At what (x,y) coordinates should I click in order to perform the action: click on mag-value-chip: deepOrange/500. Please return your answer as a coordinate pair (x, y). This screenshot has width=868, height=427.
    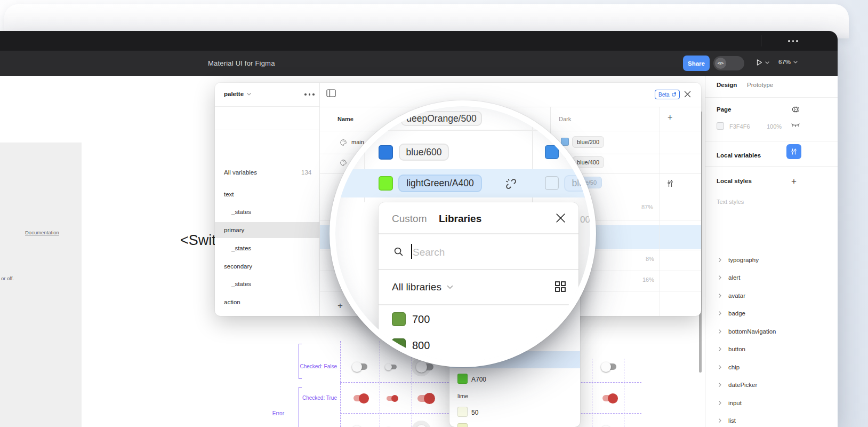
    Looking at the image, I should click on (441, 118).